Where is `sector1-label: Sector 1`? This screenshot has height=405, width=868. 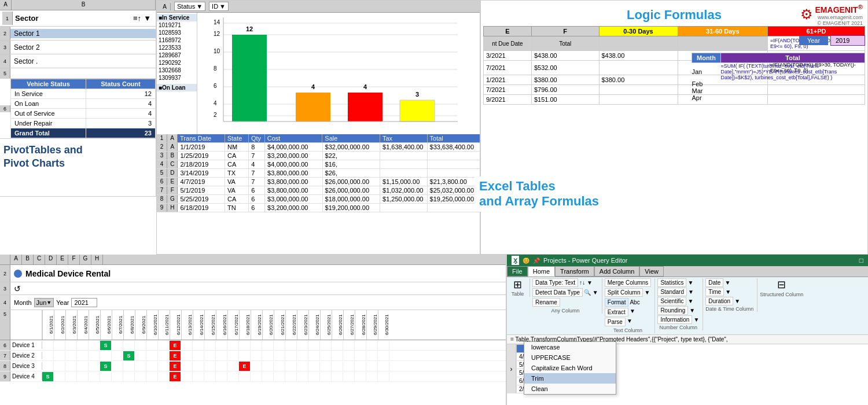 sector1-label: Sector 1 is located at coordinates (83, 34).